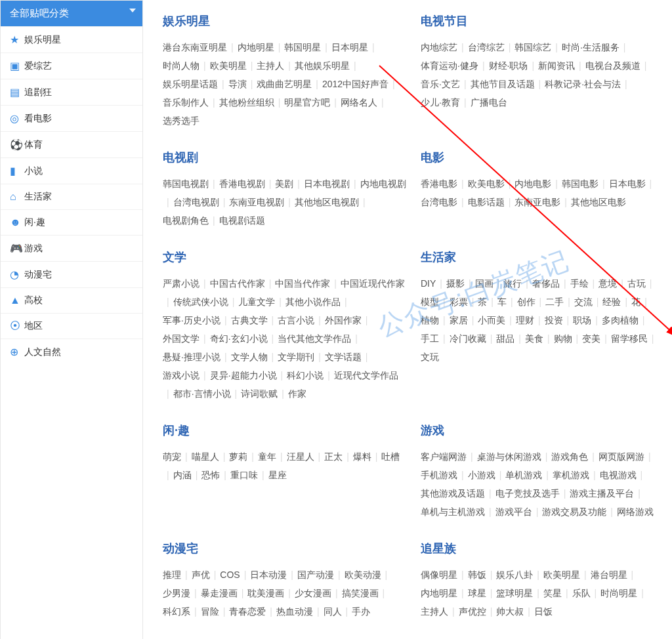 This screenshot has width=672, height=639. I want to click on tag-link: 主持人, so click(270, 66).